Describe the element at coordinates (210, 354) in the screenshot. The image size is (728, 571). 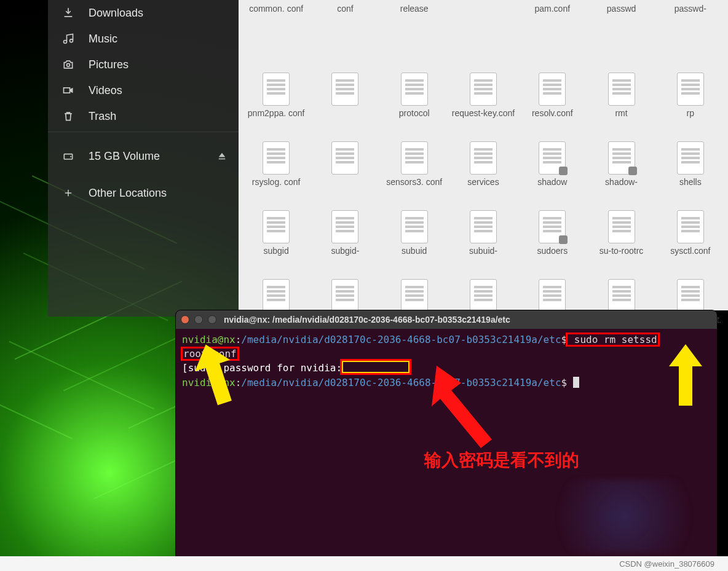
I see `hl-command-cont: root.conf` at that location.